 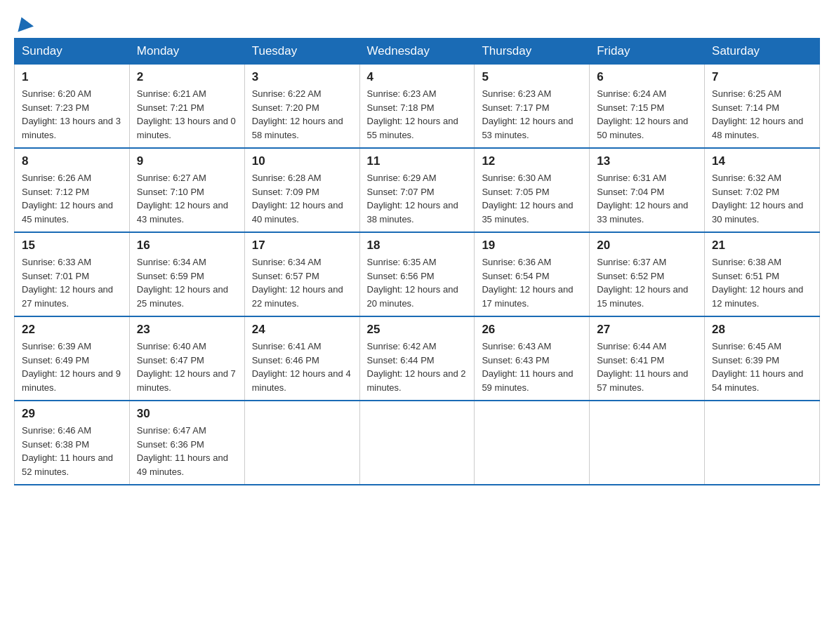 What do you see at coordinates (642, 283) in the screenshot?
I see `day-info: Sunrise: 6:37 AMSunset: 6:52 PMDaylight:…` at bounding box center [642, 283].